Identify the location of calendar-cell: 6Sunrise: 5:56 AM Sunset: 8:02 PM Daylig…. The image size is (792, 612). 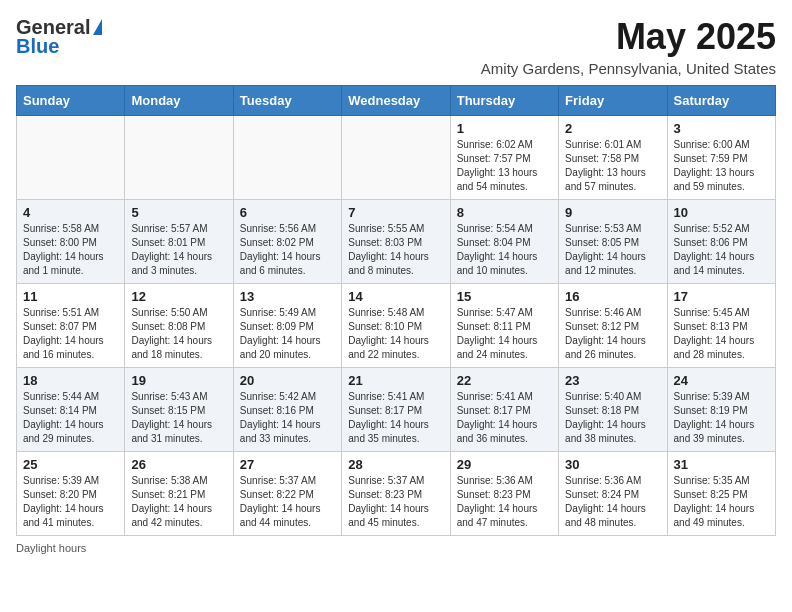
(287, 242).